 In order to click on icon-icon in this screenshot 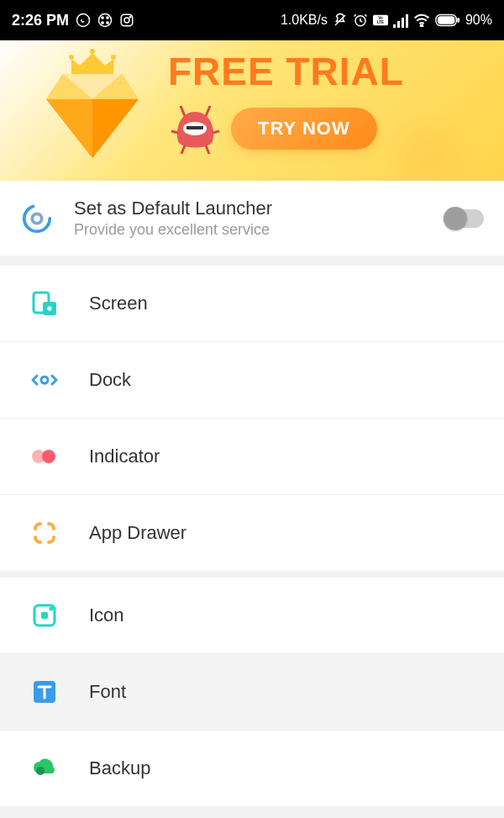, I will do `click(45, 615)`.